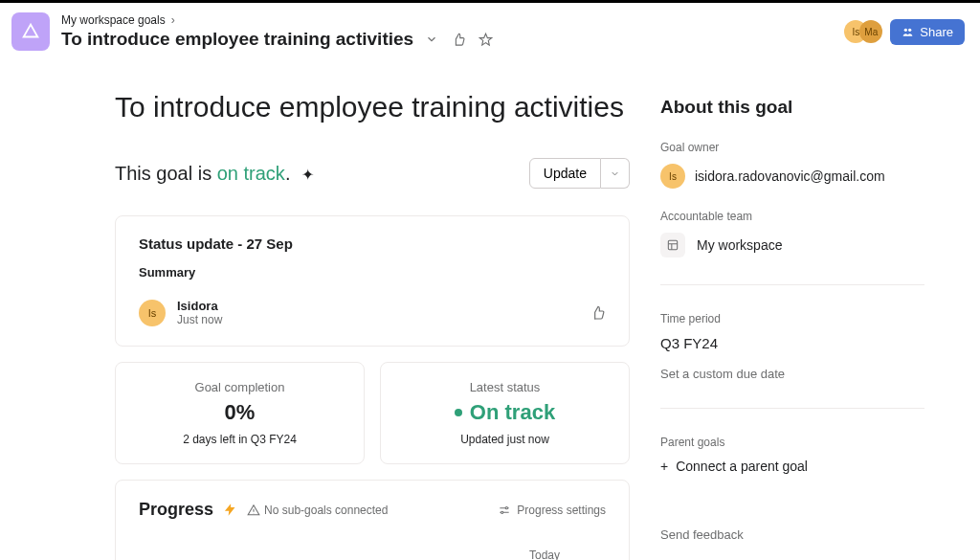 The height and width of the screenshot is (560, 980). I want to click on latest-status-sub: Updated just now, so click(505, 439).